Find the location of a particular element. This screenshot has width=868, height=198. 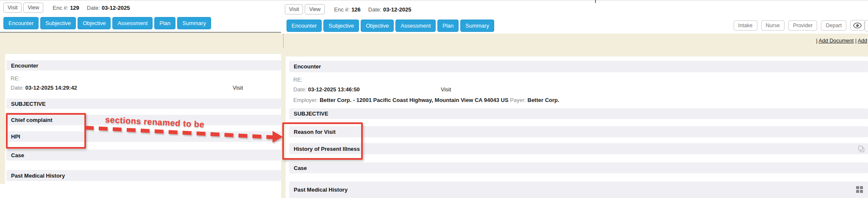

section-reason-for-visit: Reason for Visit is located at coordinates (579, 132).